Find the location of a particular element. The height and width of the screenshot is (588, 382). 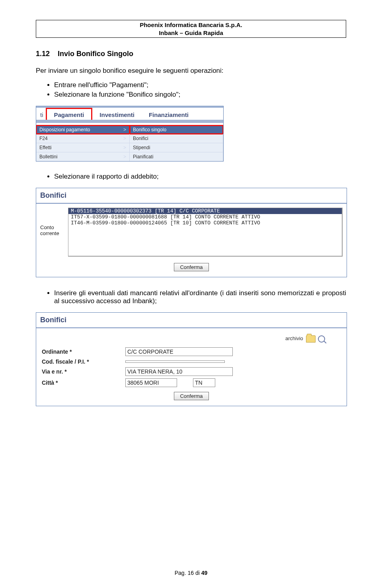

header-line2: Inbank – Guida Rapida is located at coordinates (191, 33).